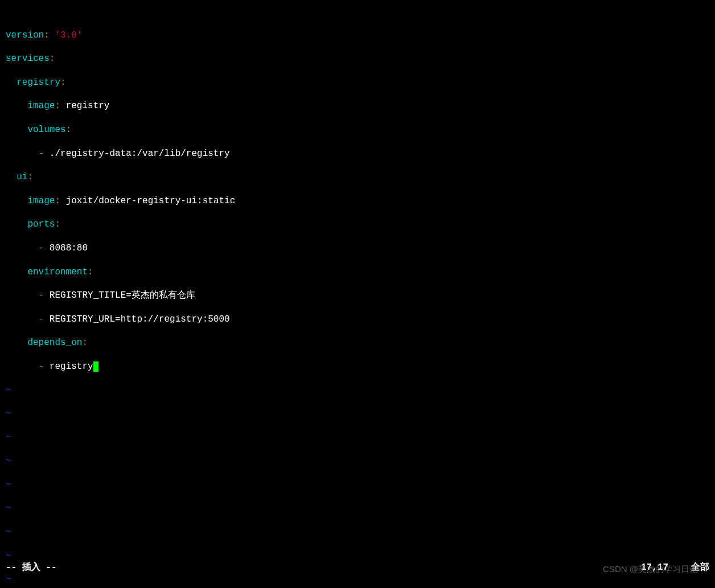  What do you see at coordinates (137, 319) in the screenshot?
I see `yaml-value: REGISTRY_URL=http://registry:5000` at bounding box center [137, 319].